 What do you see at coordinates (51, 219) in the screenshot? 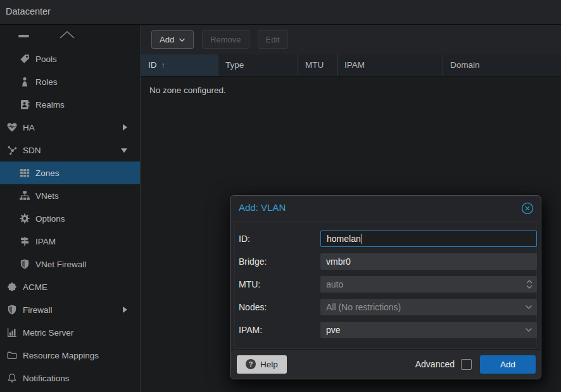
I see `sidebar-item-label: Options` at bounding box center [51, 219].